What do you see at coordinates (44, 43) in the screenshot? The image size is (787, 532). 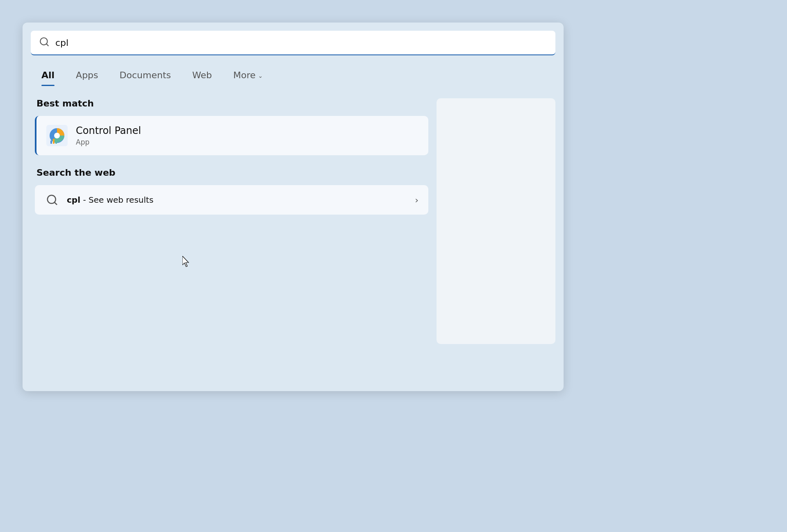 I see `search-icon` at bounding box center [44, 43].